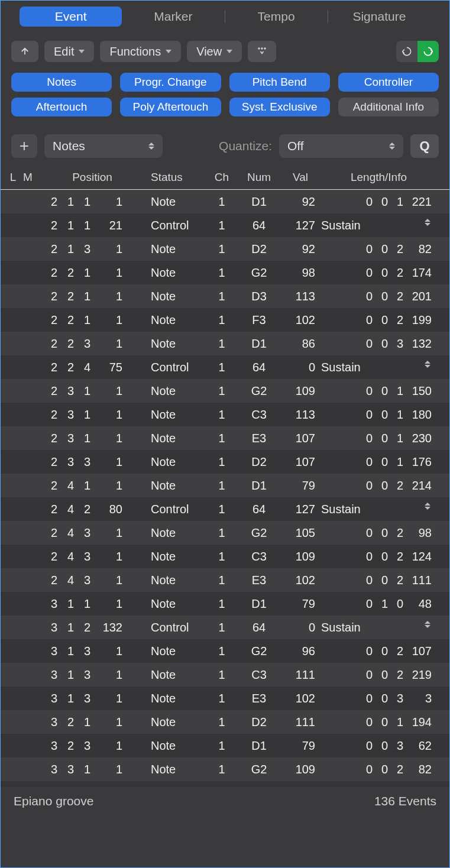 The height and width of the screenshot is (868, 450). I want to click on cell-length-info: 001230, so click(378, 439).